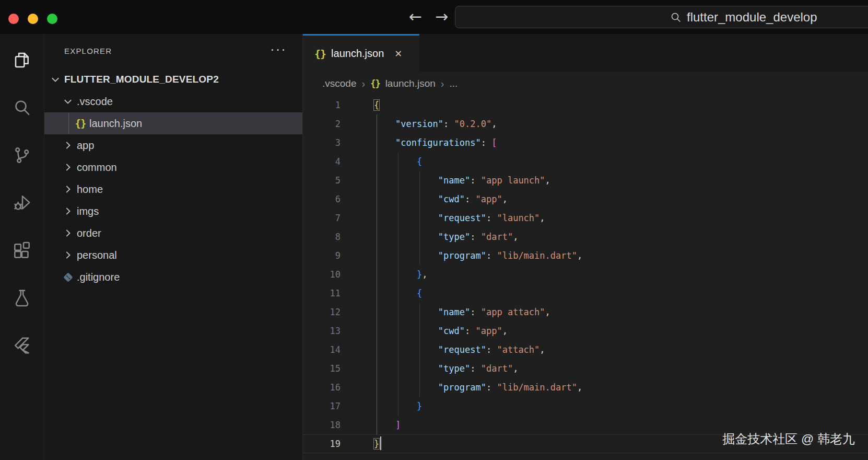 This screenshot has height=460, width=868. Describe the element at coordinates (322, 237) in the screenshot. I see `line-number: 8` at that location.